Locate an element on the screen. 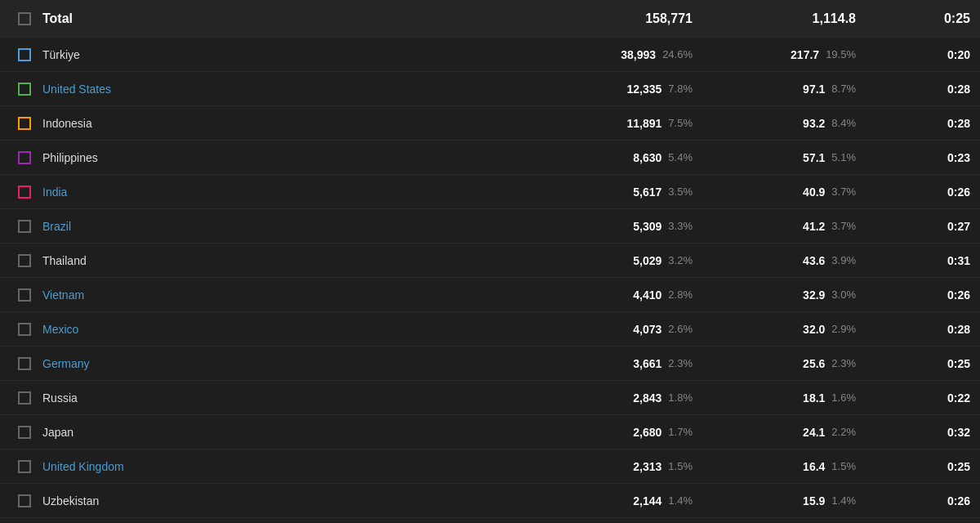  table-row: Japan 2,680 1.7% 24.1 2.2% 0:32 is located at coordinates (490, 432).